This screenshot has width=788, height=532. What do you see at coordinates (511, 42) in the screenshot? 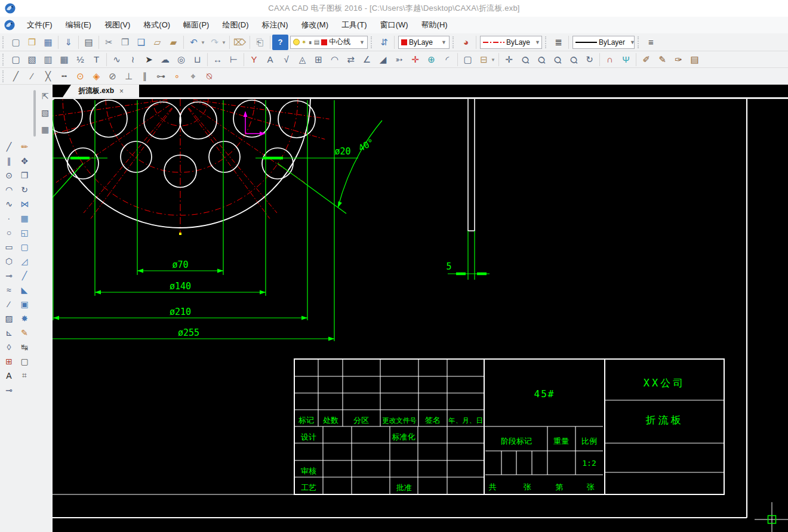
I see `linetype-combobox: ByLaye ▼` at bounding box center [511, 42].